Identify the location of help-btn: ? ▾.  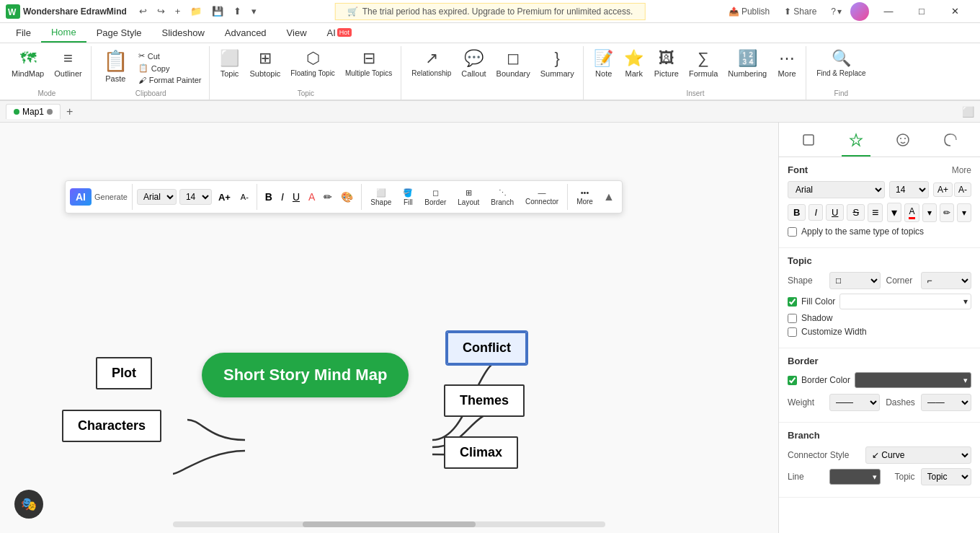
(836, 12).